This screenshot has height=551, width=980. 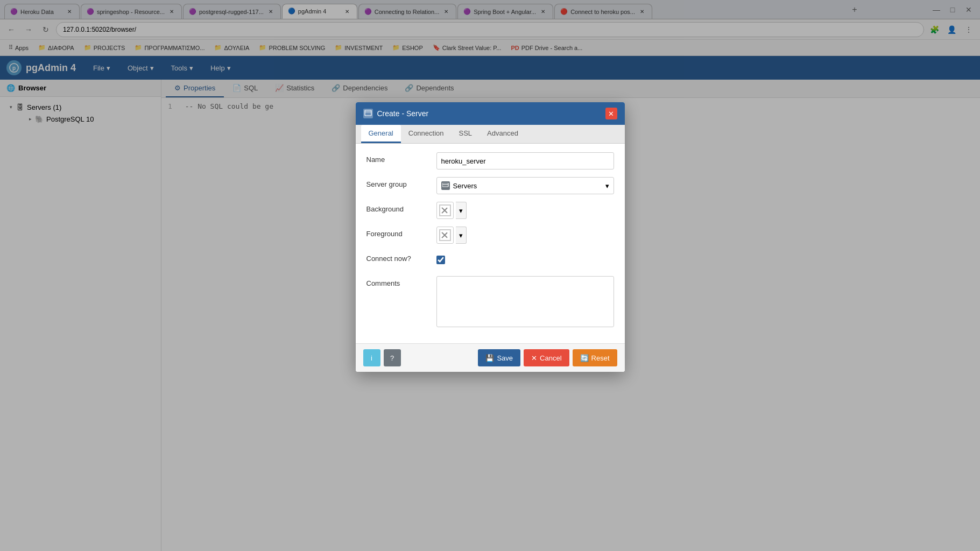 What do you see at coordinates (392, 358) in the screenshot?
I see `help-button: ?` at bounding box center [392, 358].